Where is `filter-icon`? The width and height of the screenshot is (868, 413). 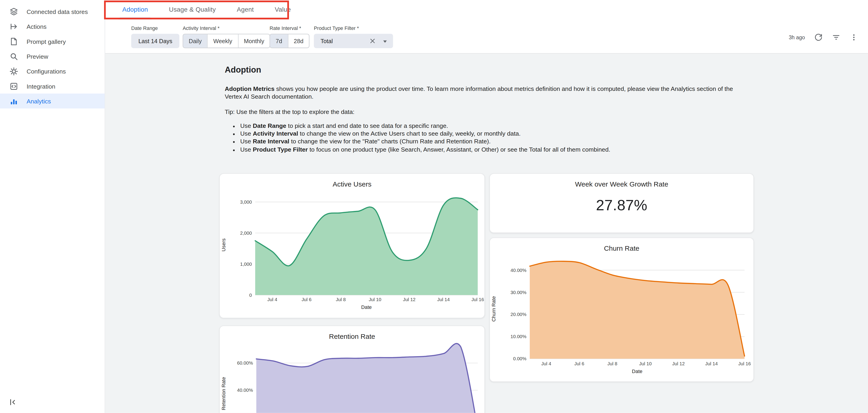 filter-icon is located at coordinates (836, 37).